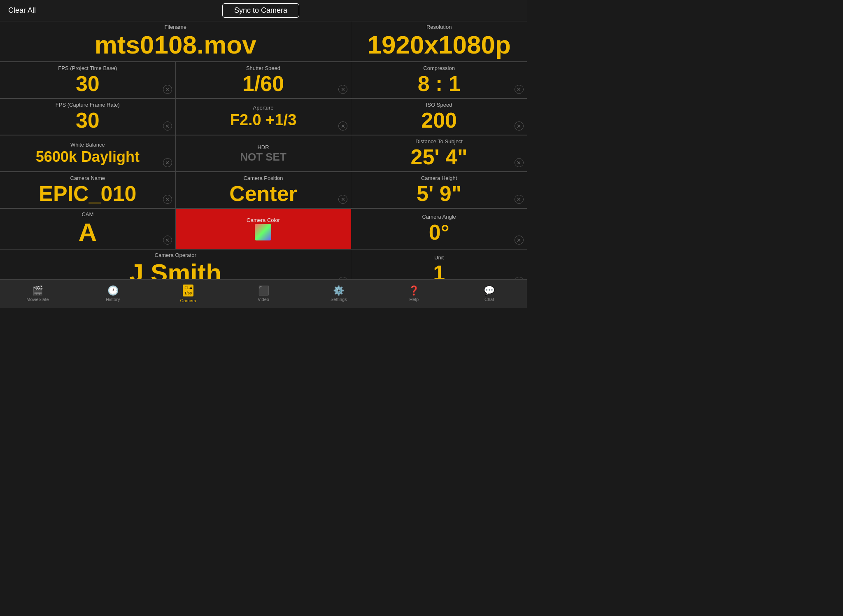 This screenshot has width=843, height=616. Describe the element at coordinates (263, 120) in the screenshot. I see `aperture-value: F2.0 +1/3` at that location.